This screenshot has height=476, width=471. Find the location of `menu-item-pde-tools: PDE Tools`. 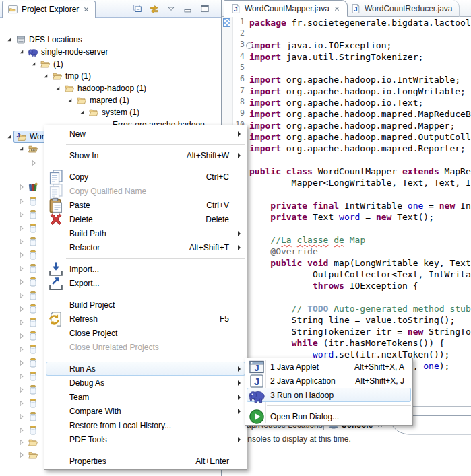

menu-item-pde-tools: PDE Tools is located at coordinates (146, 439).